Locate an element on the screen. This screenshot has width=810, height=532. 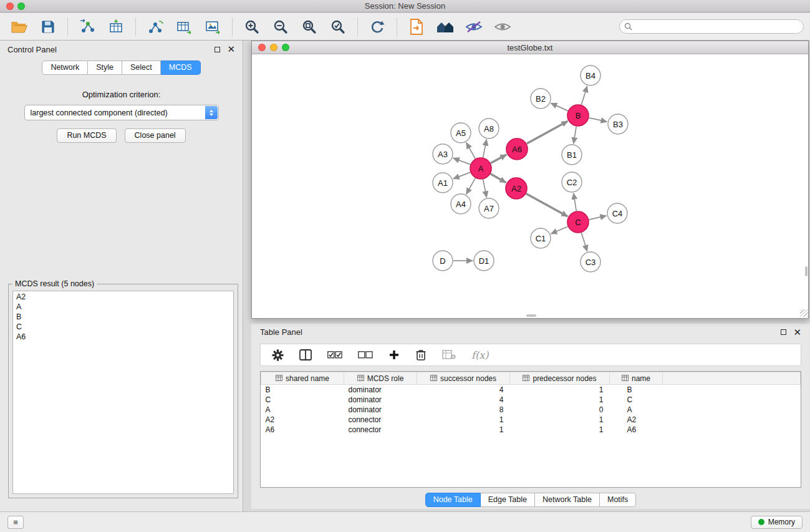
mcds-result-item: A is located at coordinates (123, 307).